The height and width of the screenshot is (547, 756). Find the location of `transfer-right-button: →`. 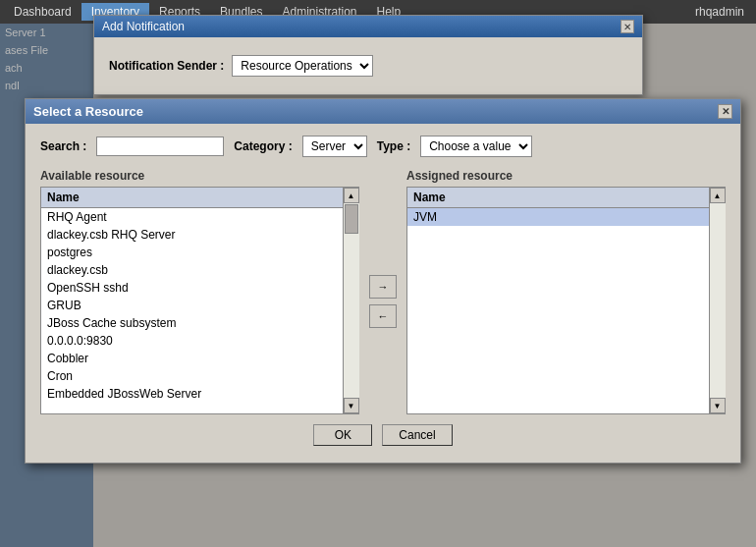

transfer-right-button: → is located at coordinates (383, 287).